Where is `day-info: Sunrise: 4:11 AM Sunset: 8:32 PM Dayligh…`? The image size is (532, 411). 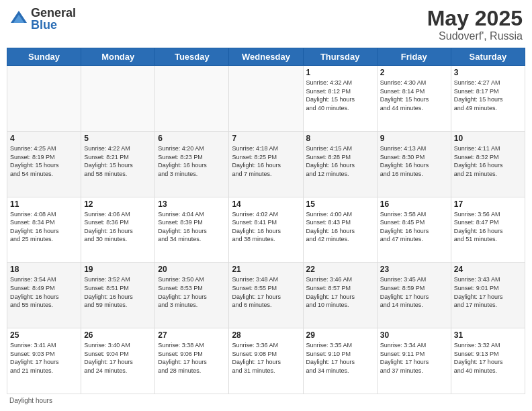 day-info: Sunrise: 4:11 AM Sunset: 8:32 PM Dayligh… is located at coordinates (488, 161).